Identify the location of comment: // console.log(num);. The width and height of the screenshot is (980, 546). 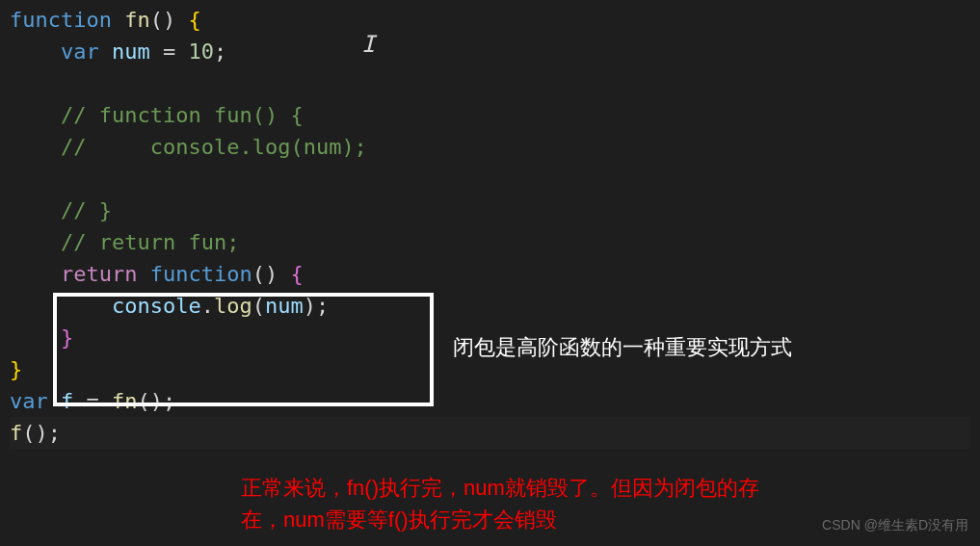
(214, 146).